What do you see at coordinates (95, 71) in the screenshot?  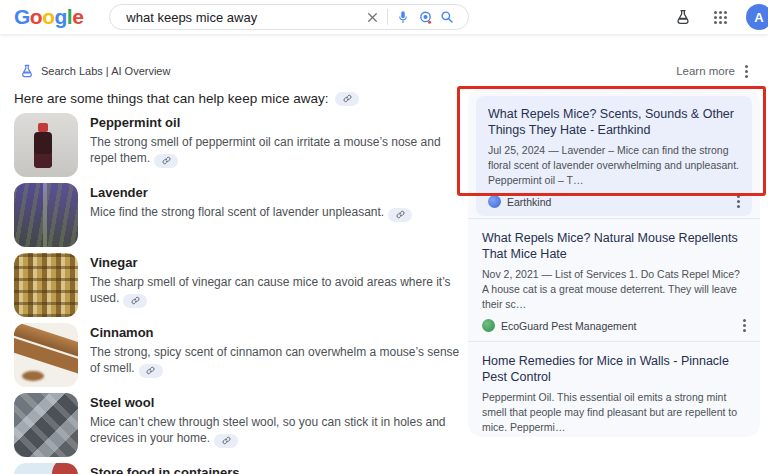 I see `labs-badge: Search Labs | AI Overview` at bounding box center [95, 71].